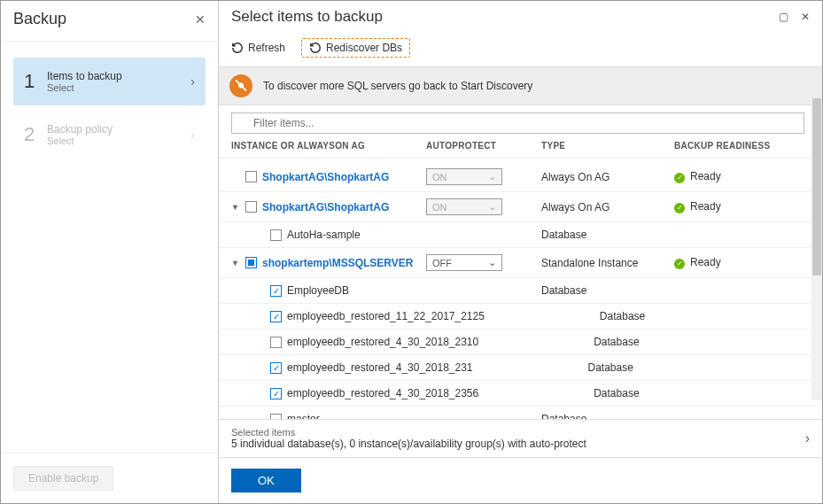 The image size is (823, 504). I want to click on tools-icon, so click(241, 86).